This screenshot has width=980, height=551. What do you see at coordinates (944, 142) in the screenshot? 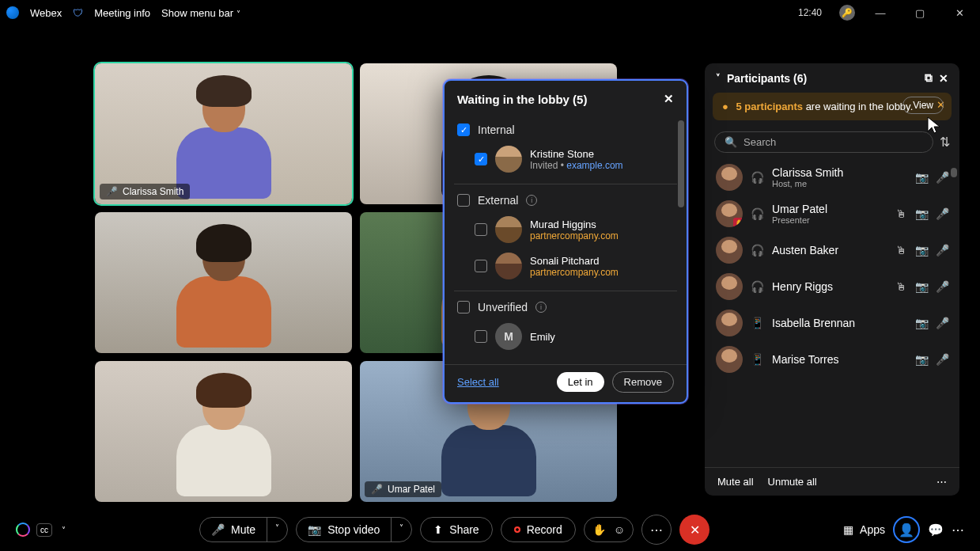
I see `sort-icon: ⇅` at bounding box center [944, 142].